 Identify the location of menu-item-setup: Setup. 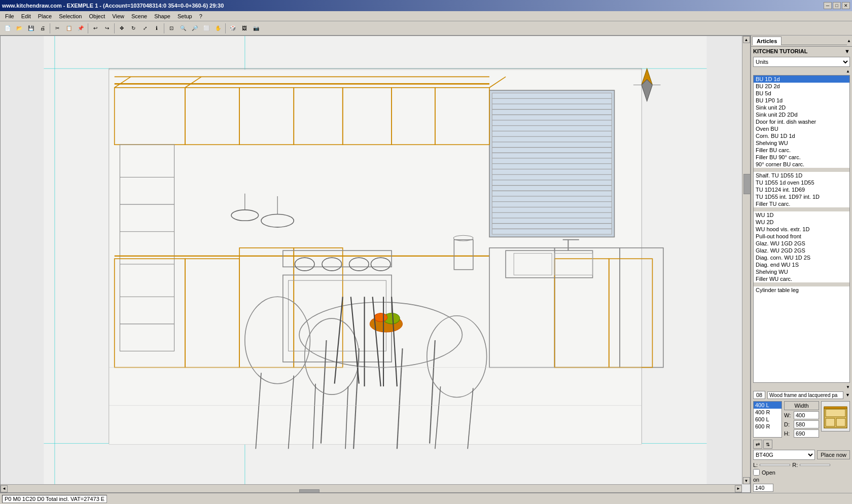
(185, 16).